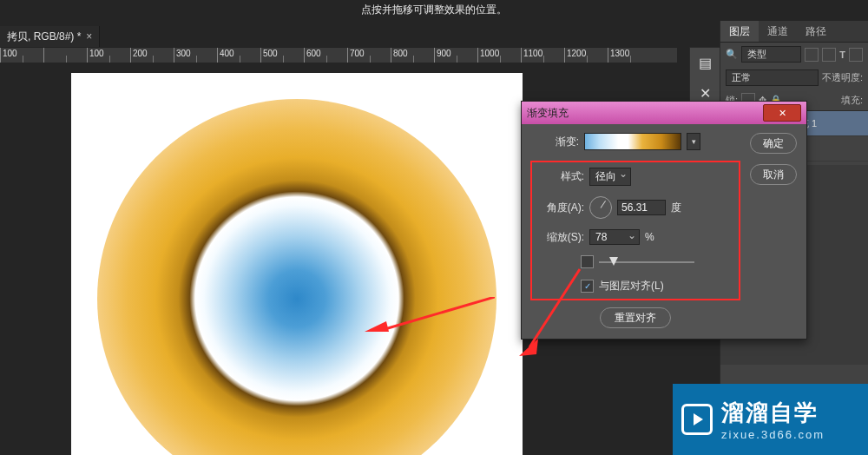 This screenshot has height=455, width=868. What do you see at coordinates (856, 55) in the screenshot?
I see `filter-shape-icon` at bounding box center [856, 55].